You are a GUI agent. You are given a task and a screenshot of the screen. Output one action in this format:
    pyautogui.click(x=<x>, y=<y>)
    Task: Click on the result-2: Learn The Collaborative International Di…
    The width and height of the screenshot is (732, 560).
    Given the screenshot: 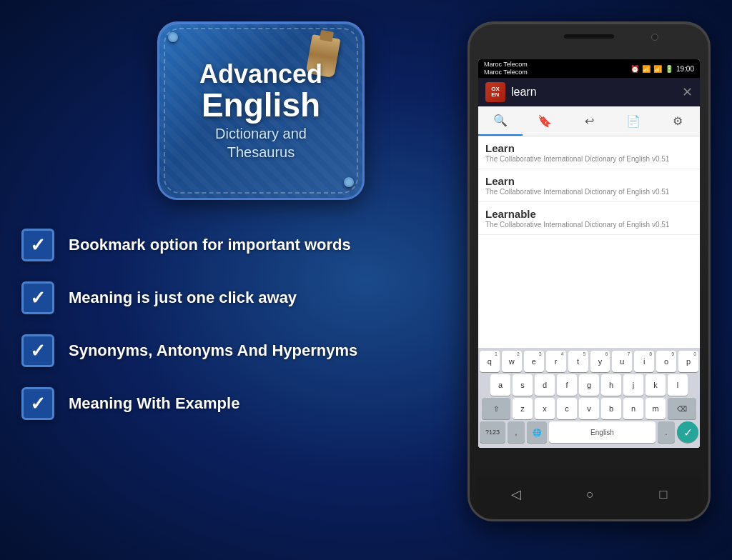 What is the action you would take?
    pyautogui.click(x=589, y=186)
    